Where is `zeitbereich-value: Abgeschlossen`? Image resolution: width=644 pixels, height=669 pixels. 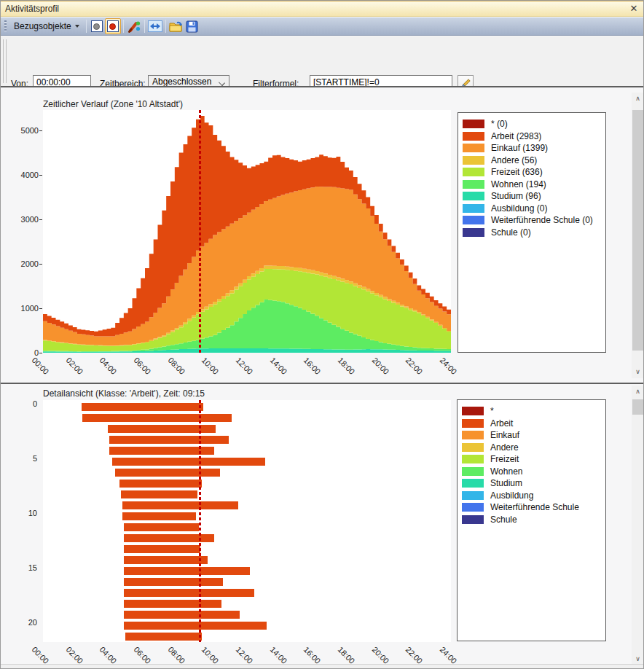
zeitbereich-value: Abgeschlossen is located at coordinates (182, 82).